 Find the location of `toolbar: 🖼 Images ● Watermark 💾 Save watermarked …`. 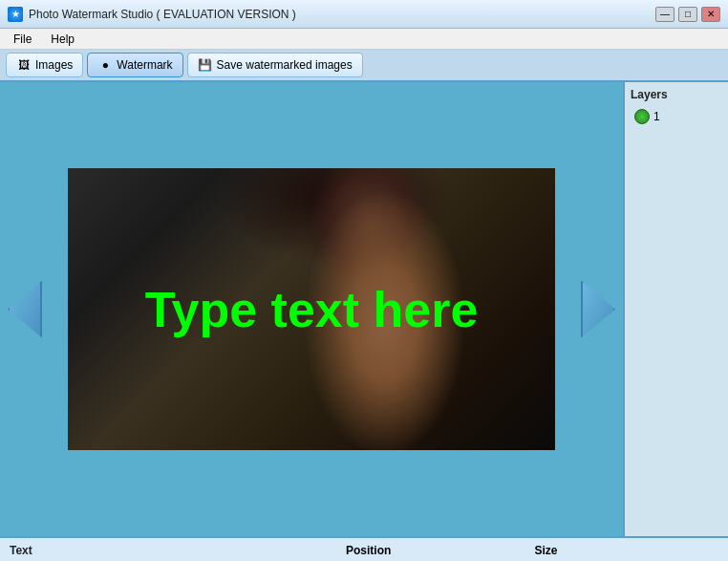

toolbar: 🖼 Images ● Watermark 💾 Save watermarked … is located at coordinates (364, 66).